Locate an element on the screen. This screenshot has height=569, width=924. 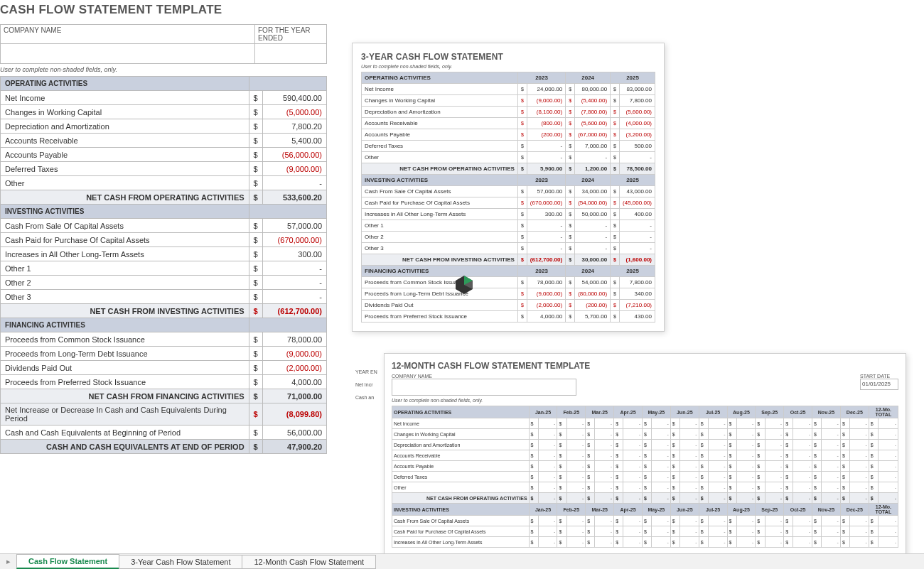
company-label: COMPANY NAME is located at coordinates (484, 376).